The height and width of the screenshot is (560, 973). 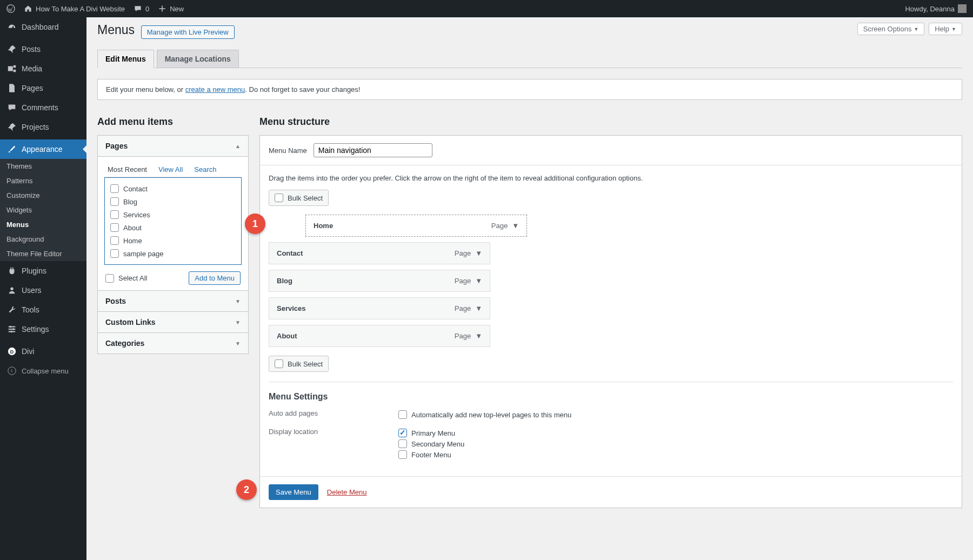 What do you see at coordinates (43, 127) in the screenshot?
I see `sidebar-item-projects: Projects` at bounding box center [43, 127].